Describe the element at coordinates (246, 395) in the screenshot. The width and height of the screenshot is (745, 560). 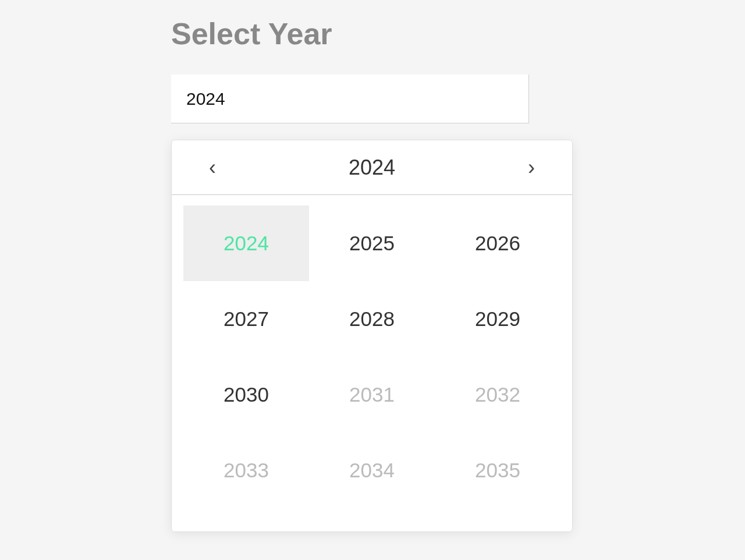
I see `year-cell: 2030` at that location.